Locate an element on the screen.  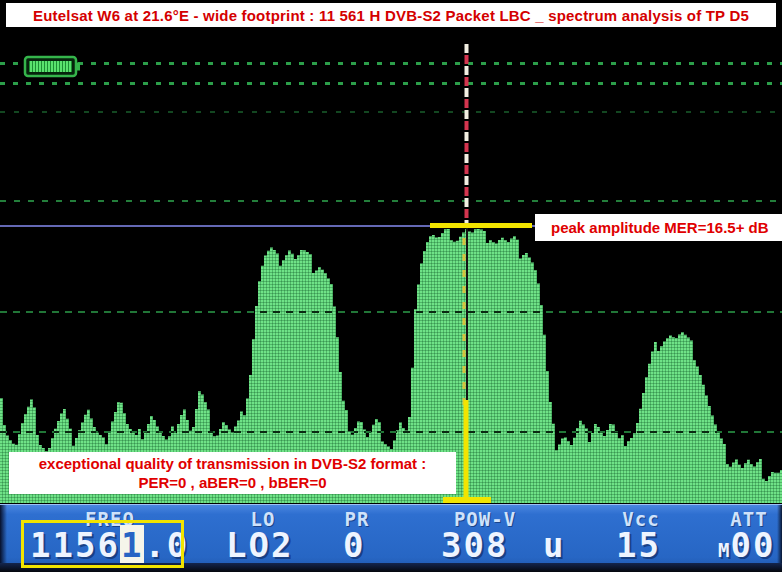
status-bar-left-shade is located at coordinates (4, 538).